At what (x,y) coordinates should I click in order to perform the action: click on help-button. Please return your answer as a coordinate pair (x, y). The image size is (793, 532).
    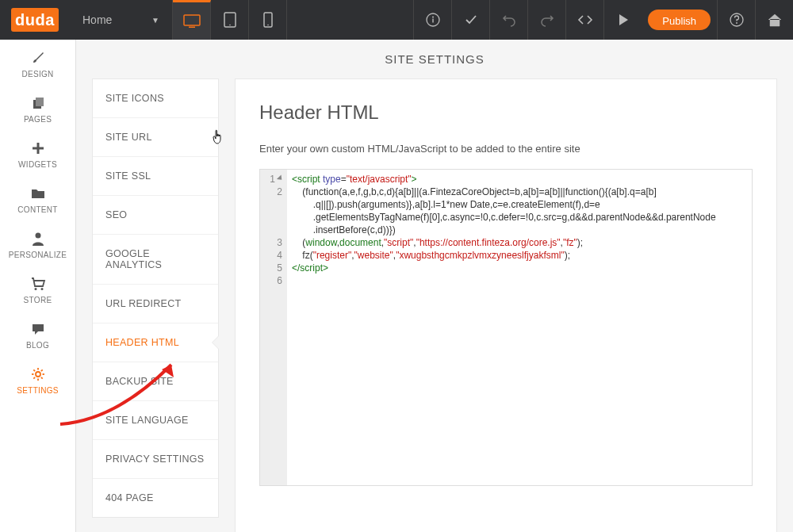
    Looking at the image, I should click on (736, 20).